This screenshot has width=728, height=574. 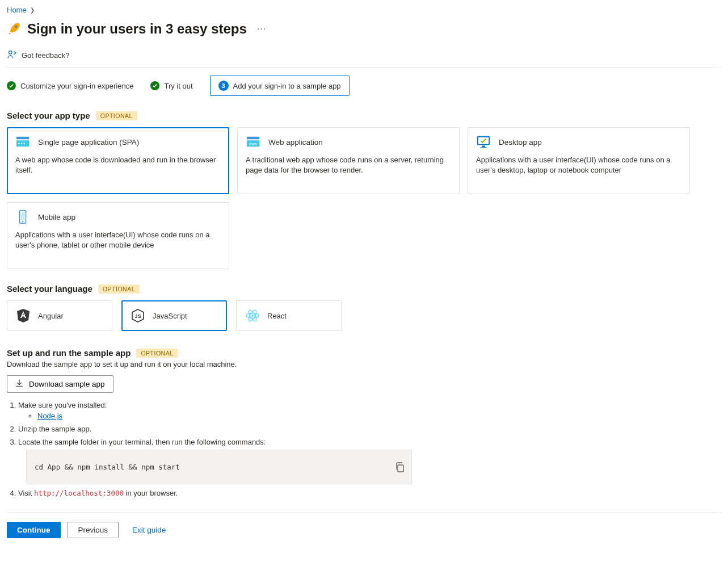 I want to click on section-title-language: Select your language, so click(x=50, y=288).